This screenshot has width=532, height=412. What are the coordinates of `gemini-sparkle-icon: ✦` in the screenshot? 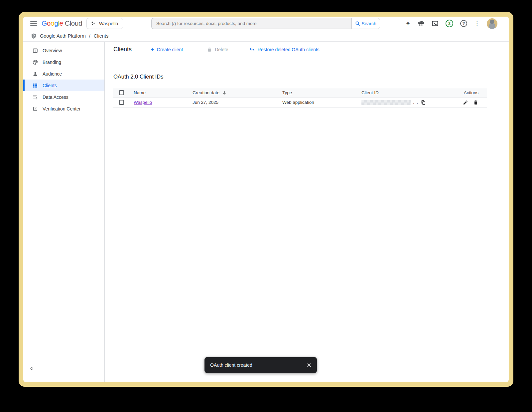 It's located at (408, 23).